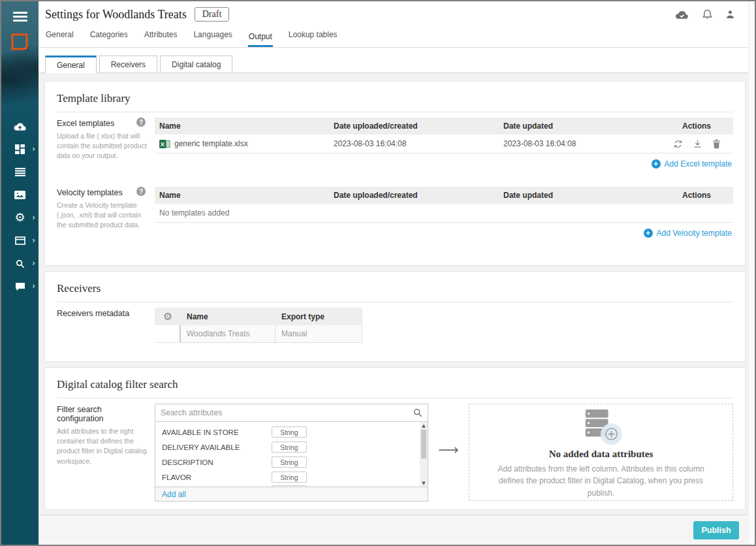 The image size is (756, 546). Describe the element at coordinates (86, 123) in the screenshot. I see `field-label: Excel templates` at that location.